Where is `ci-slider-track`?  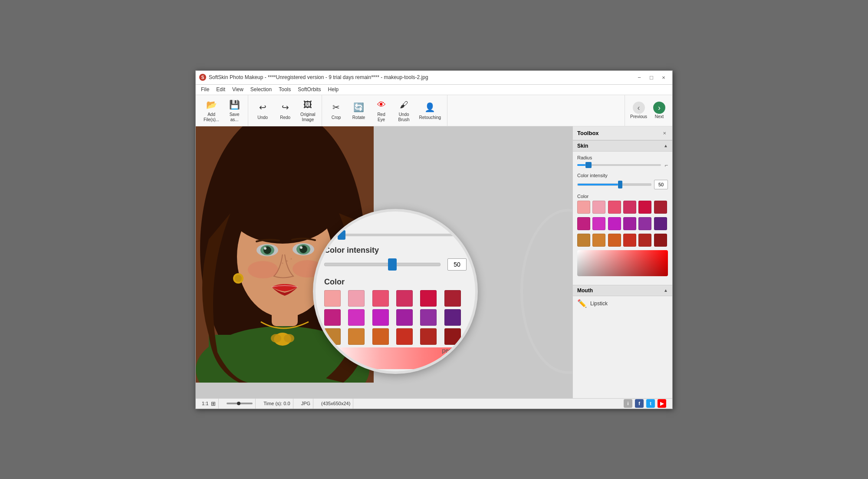
ci-slider-track is located at coordinates (615, 185).